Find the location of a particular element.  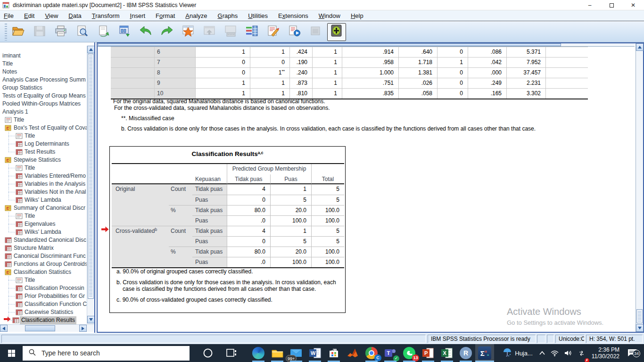

outline-item: Variables Not in the Anal is located at coordinates (43, 192).